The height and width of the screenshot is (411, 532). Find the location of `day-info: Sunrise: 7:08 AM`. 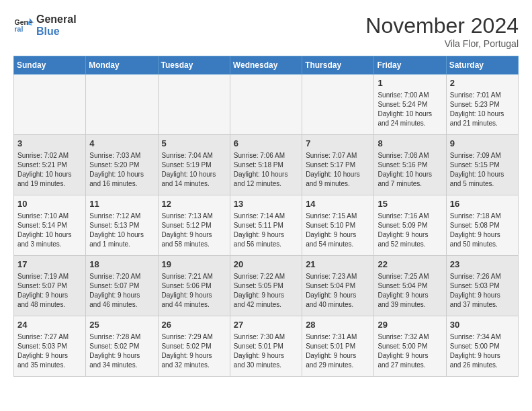

day-info: Sunrise: 7:08 AM is located at coordinates (410, 156).